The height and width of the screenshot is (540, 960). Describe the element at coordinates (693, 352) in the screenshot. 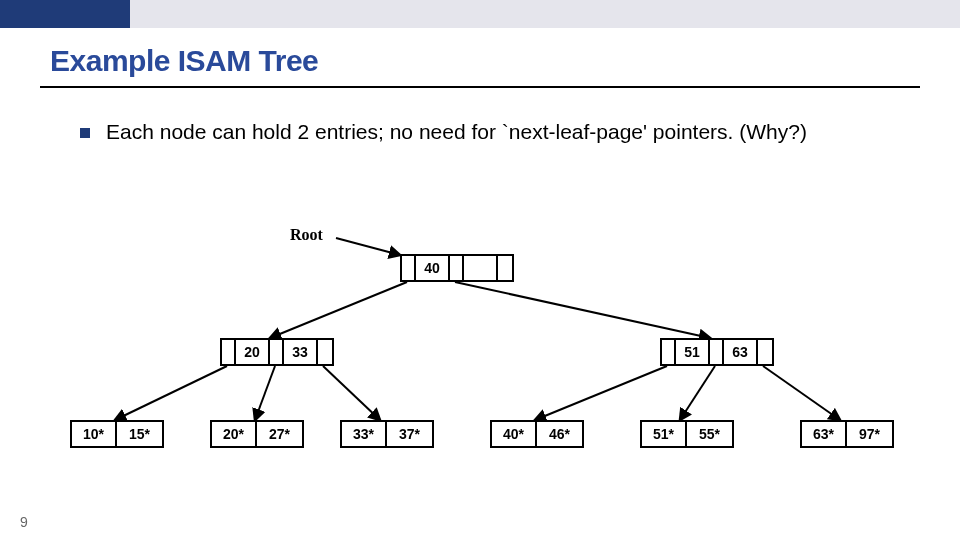

I see `node-key: 51` at that location.